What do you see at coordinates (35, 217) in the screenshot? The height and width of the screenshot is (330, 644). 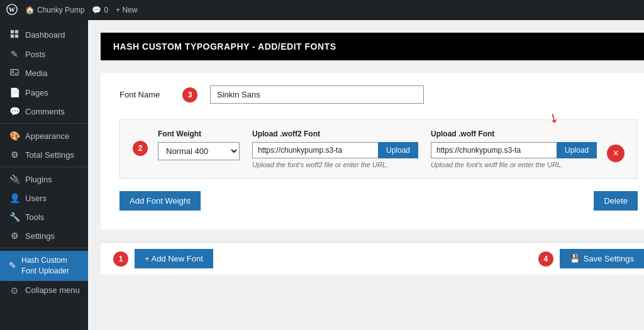 I see `tools-label: Tools` at bounding box center [35, 217].